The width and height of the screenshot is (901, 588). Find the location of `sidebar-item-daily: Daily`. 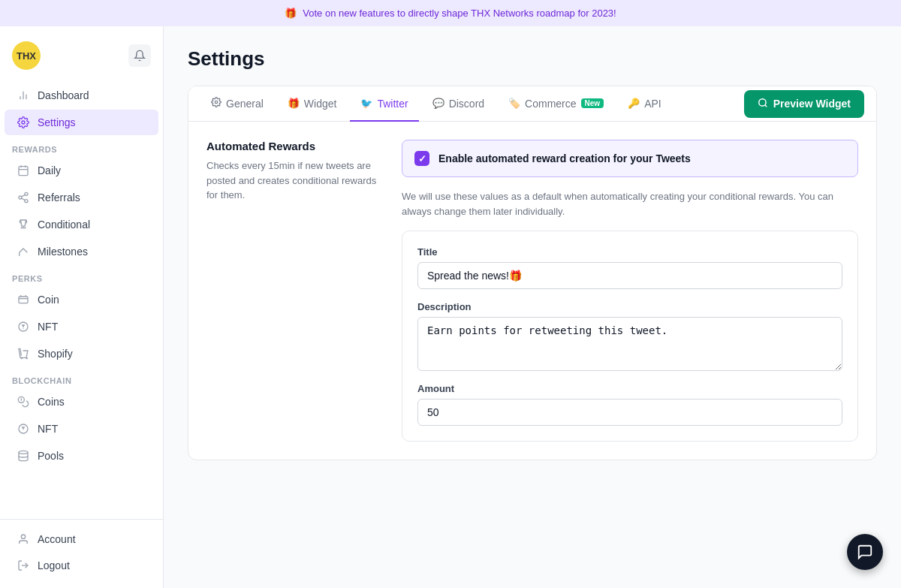

sidebar-item-daily: Daily is located at coordinates (81, 170).